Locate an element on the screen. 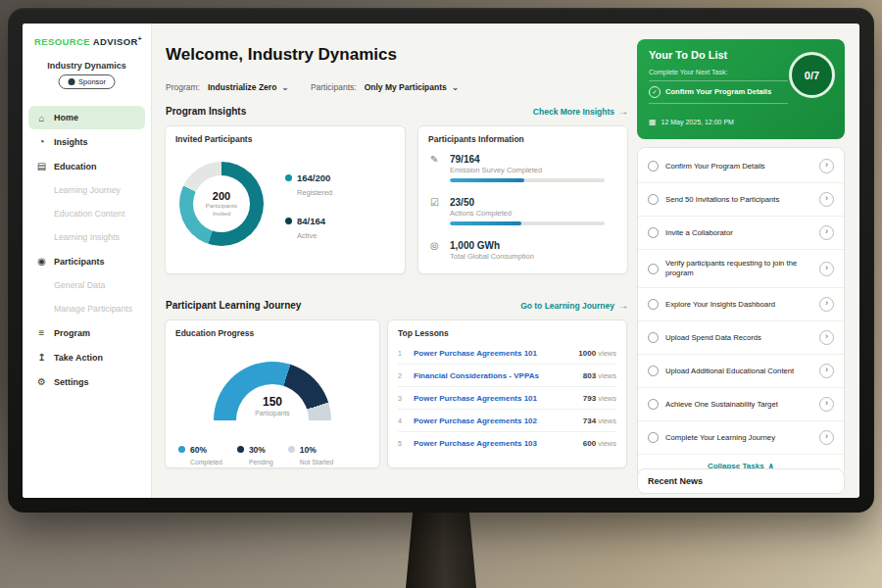  task-item: Send 50 Invitations to Participants › is located at coordinates (741, 200).